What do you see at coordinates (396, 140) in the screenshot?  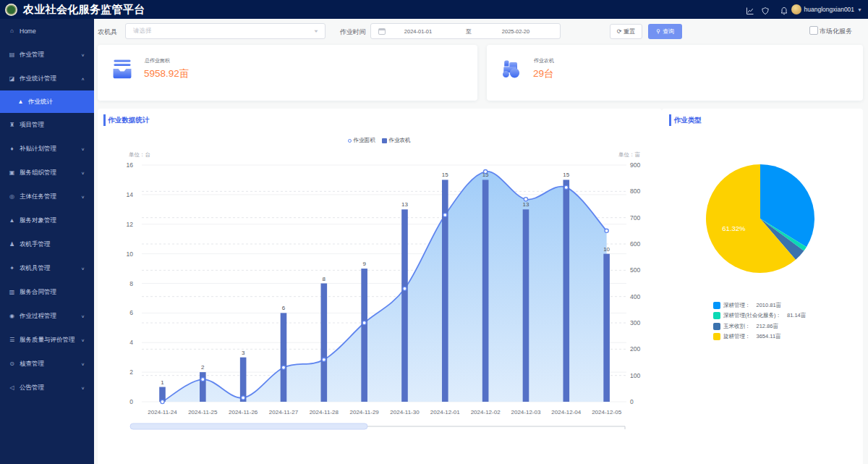 I see `legend-item-machine: 作业农机` at bounding box center [396, 140].